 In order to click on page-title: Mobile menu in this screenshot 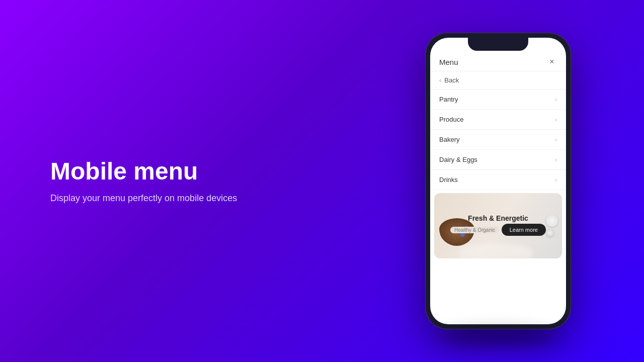, I will do `click(216, 172)`.